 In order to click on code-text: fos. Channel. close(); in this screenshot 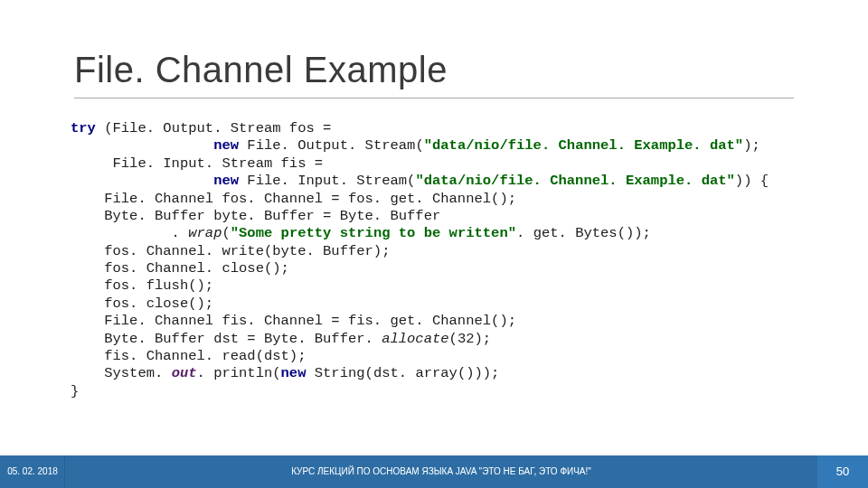, I will do `click(180, 268)`.